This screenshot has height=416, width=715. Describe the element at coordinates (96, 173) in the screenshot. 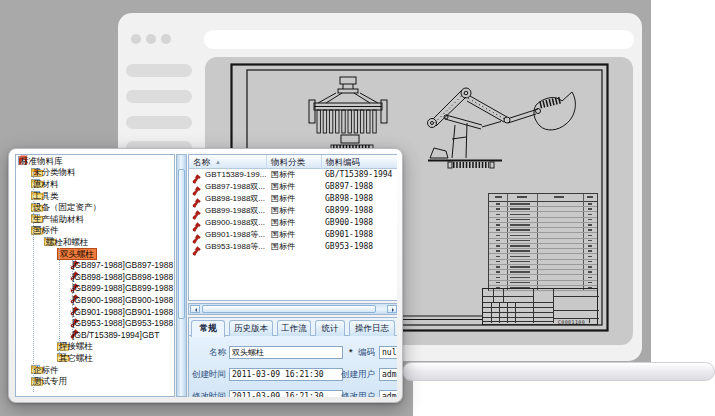

I see `tree-item: +S未分类物料` at that location.